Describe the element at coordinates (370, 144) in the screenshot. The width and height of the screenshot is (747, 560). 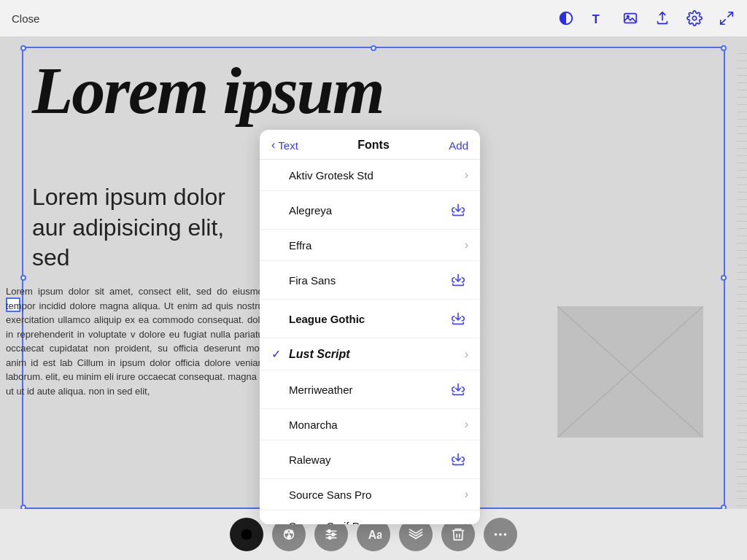
I see `font-panel-header: ‹ Text Fonts Add` at that location.